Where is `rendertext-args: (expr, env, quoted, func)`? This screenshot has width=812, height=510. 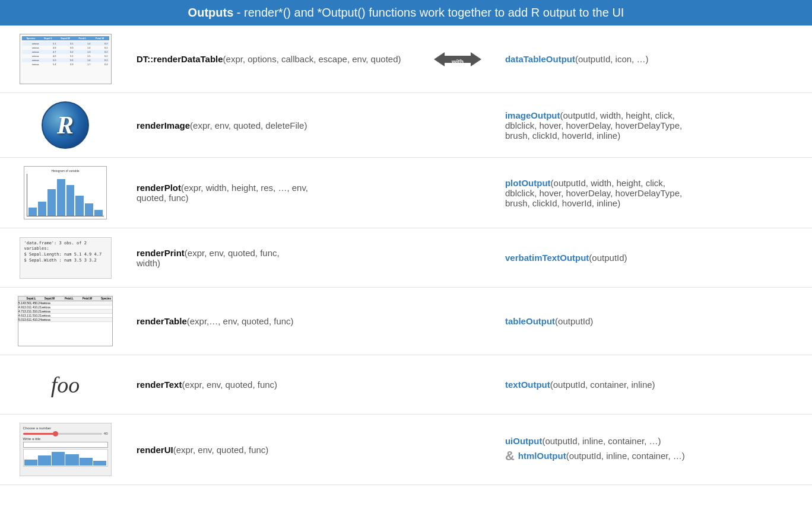
rendertext-args: (expr, env, quoted, func) is located at coordinates (229, 384).